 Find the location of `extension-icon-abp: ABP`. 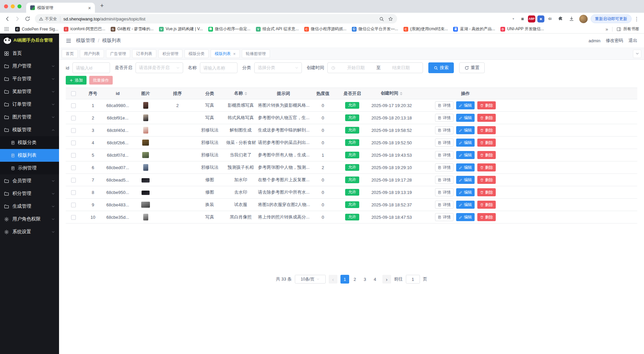

extension-icon-abp: ABP is located at coordinates (532, 19).